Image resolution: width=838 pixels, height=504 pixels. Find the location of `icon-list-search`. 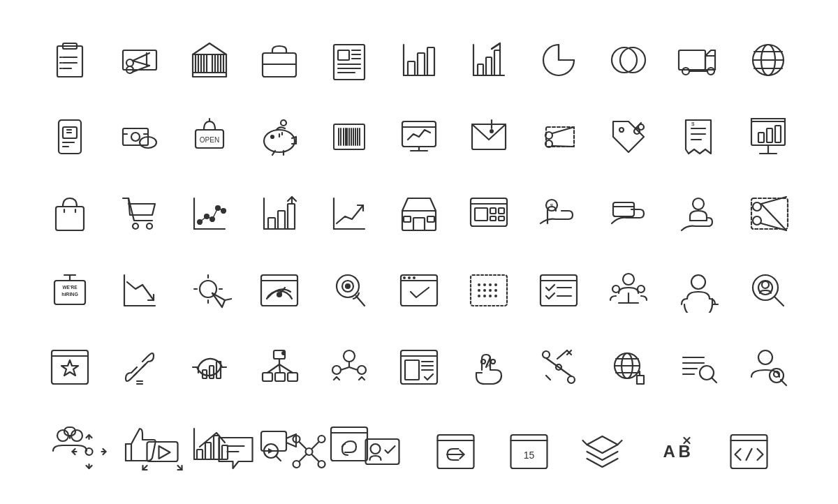

icon-list-search is located at coordinates (698, 367).